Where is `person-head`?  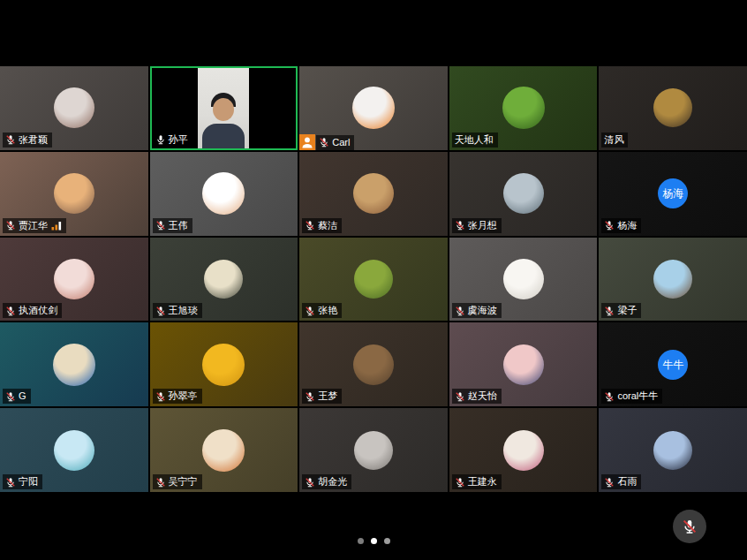 person-head is located at coordinates (223, 110).